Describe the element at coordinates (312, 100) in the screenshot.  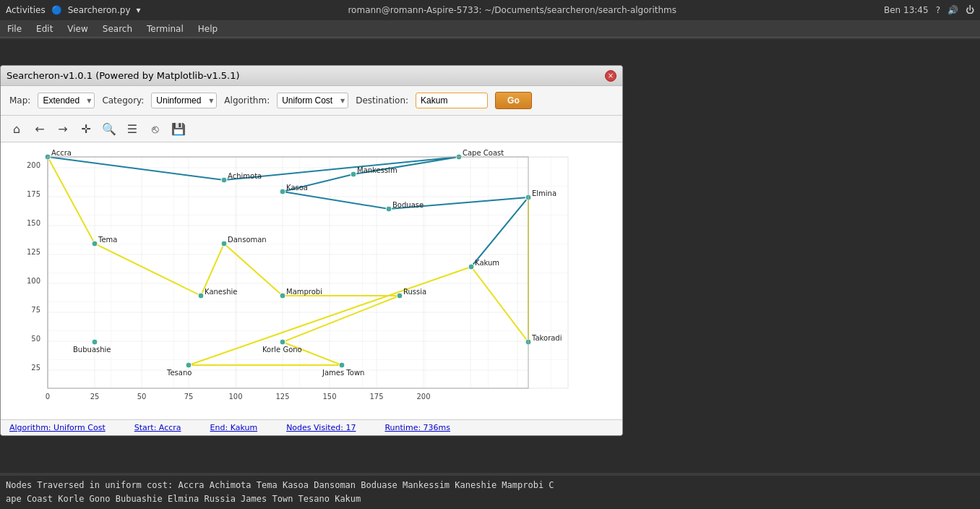
I see `algorithm-select: Uniform Cost BFS DFS` at that location.